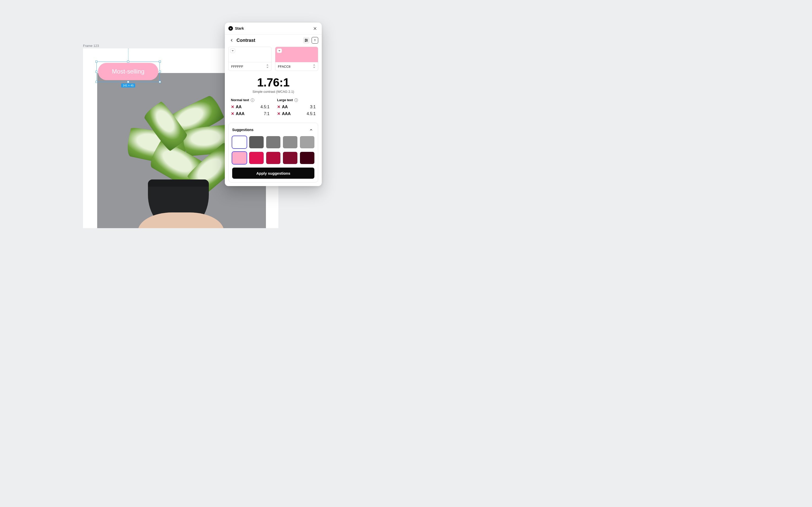  Describe the element at coordinates (273, 142) in the screenshot. I see `foreground-suggestions` at that location.